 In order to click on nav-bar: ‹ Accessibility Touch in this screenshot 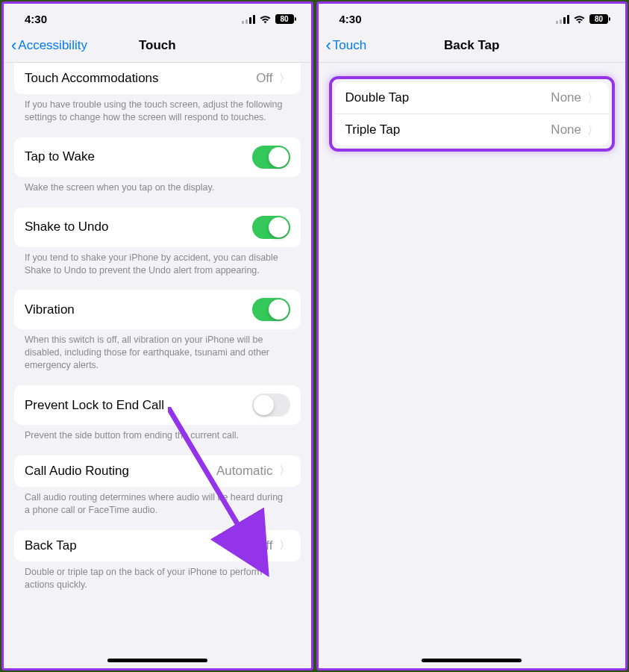, I will do `click(157, 46)`.